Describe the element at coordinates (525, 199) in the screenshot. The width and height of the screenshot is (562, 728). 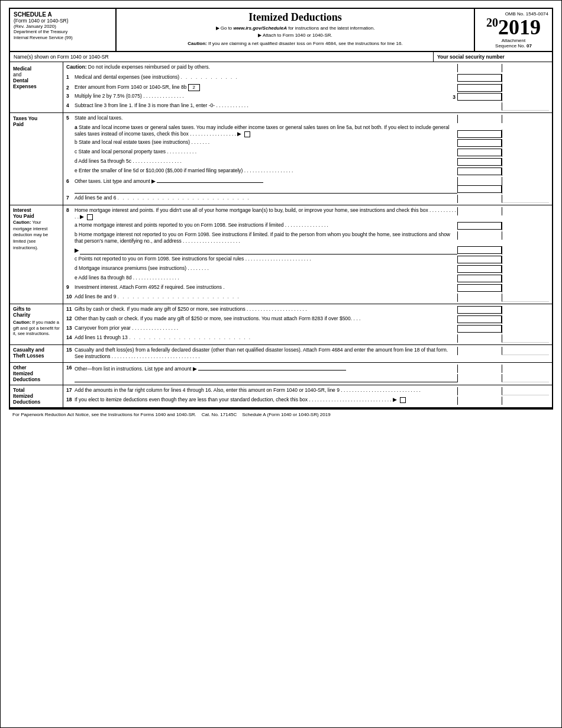
I see `line7-input` at that location.